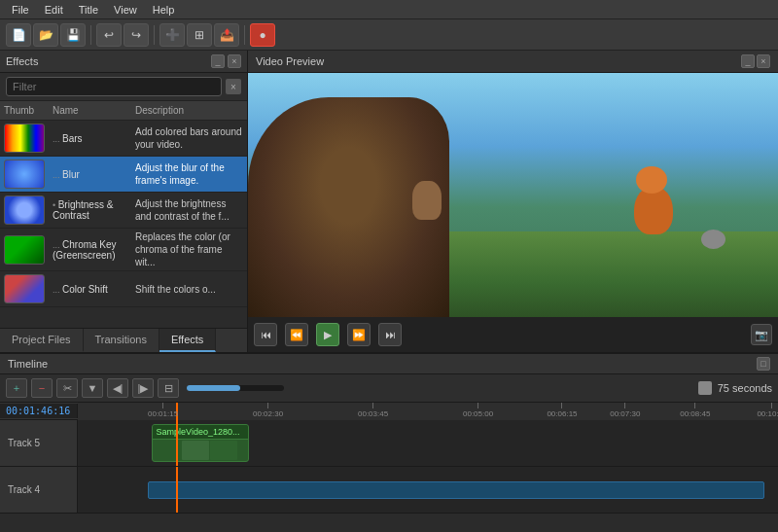 The height and width of the screenshot is (532, 778). What do you see at coordinates (714, 239) in the screenshot?
I see `mouse-body` at bounding box center [714, 239].